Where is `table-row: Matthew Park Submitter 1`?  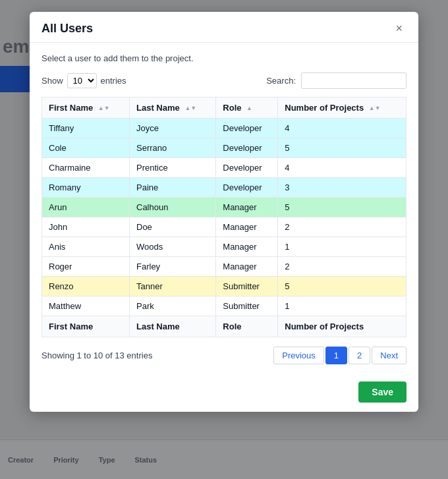 table-row: Matthew Park Submitter 1 is located at coordinates (224, 306).